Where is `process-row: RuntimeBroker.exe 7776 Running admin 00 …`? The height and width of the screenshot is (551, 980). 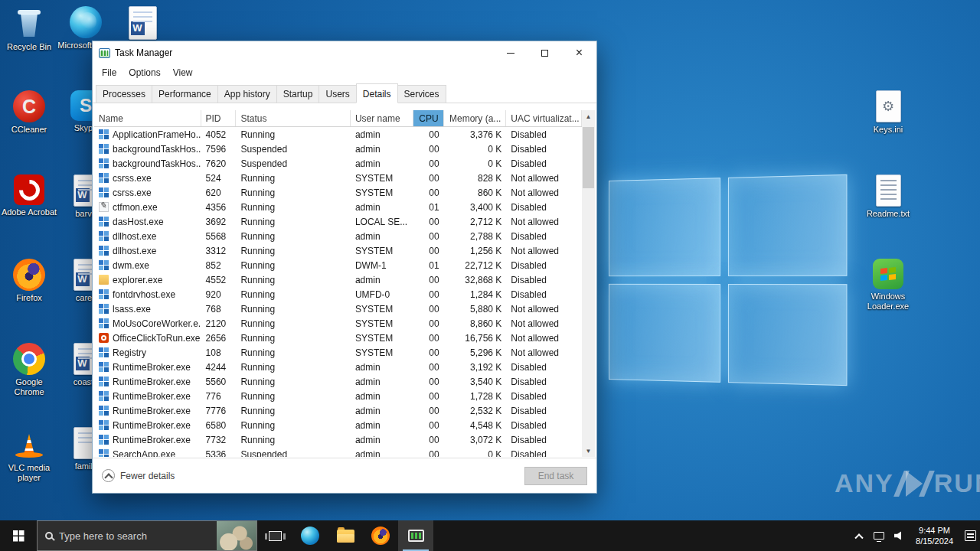 process-row: RuntimeBroker.exe 7776 Running admin 00 … is located at coordinates (338, 410).